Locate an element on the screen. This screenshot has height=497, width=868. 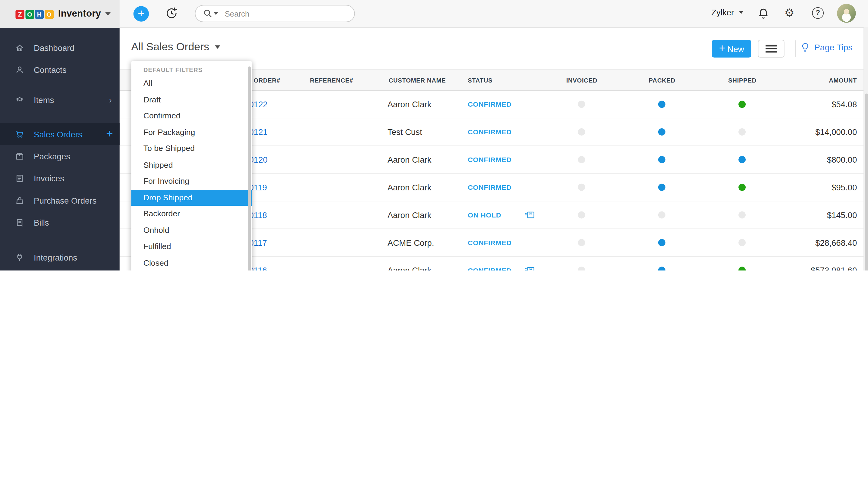
sidebar-item-sales-orders: Sales Orders+ is located at coordinates (60, 134).